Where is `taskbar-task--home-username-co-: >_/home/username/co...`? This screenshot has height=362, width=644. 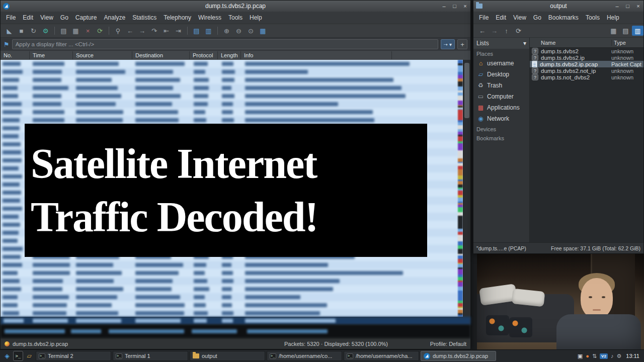
taskbar-task--home-username-co-: >_/home/username/co... is located at coordinates (304, 356).